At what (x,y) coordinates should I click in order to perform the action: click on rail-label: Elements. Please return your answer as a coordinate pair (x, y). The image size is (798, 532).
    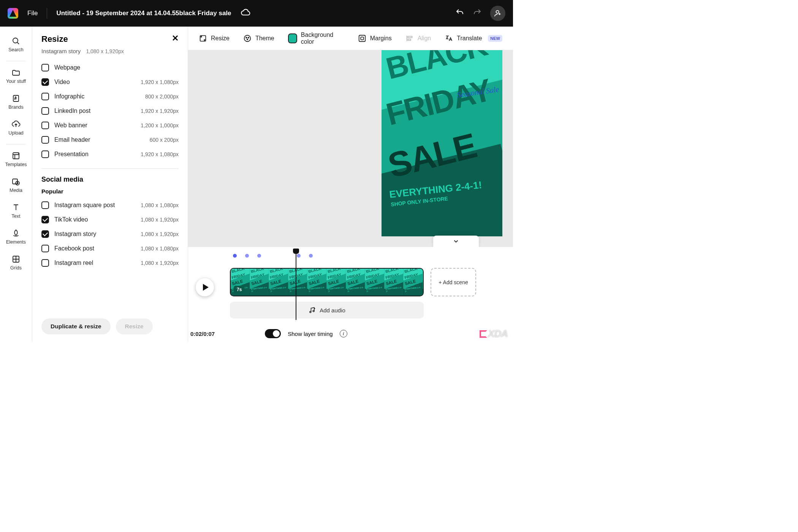
    Looking at the image, I should click on (16, 242).